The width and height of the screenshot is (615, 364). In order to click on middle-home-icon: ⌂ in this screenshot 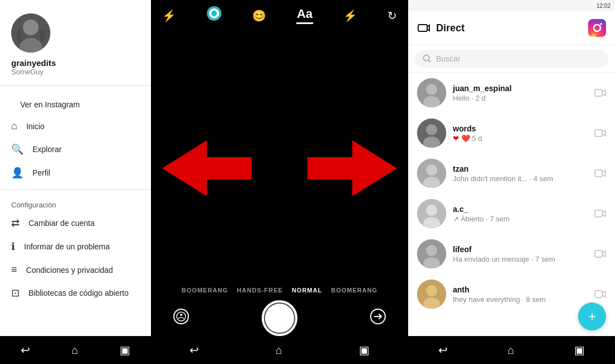, I will do `click(279, 350)`.